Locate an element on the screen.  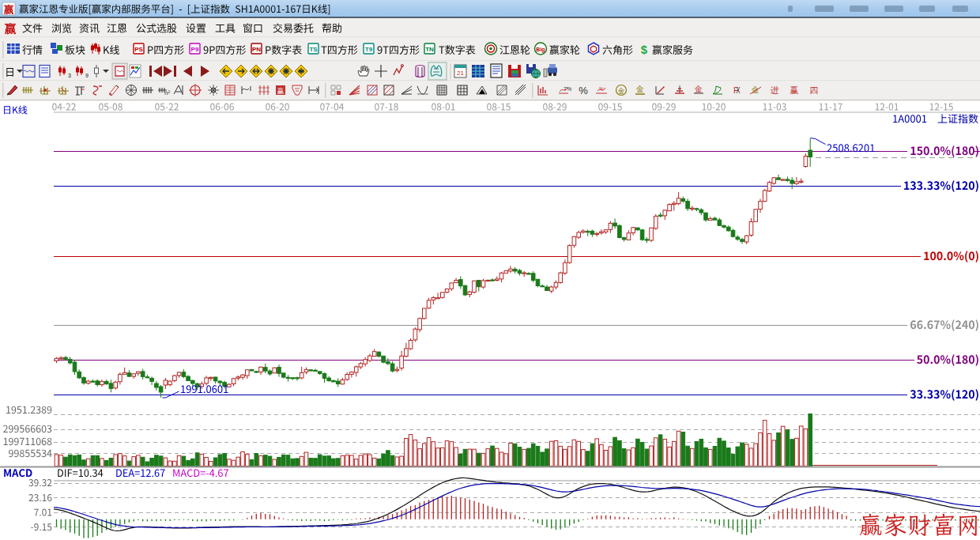
svg-text: 21 is located at coordinates (460, 73).